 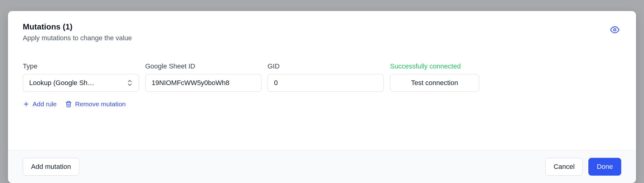 I want to click on gid-input, so click(x=326, y=83).